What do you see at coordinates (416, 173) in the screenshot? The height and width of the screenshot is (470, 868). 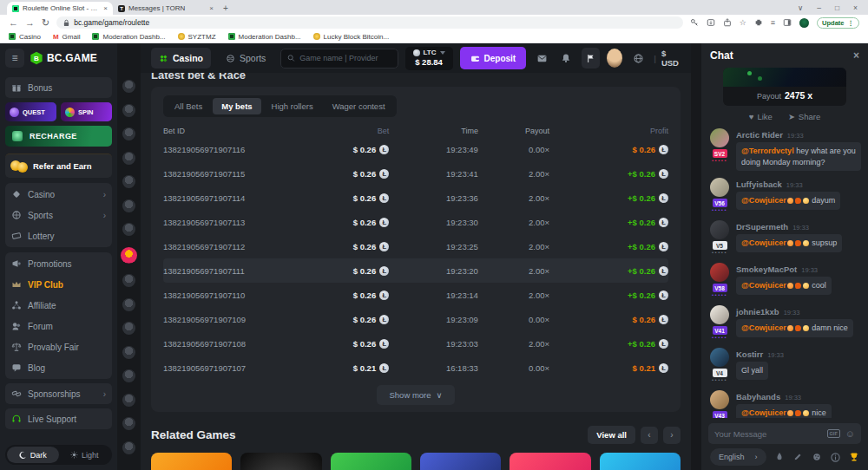 I see `table-row: 138219056971907115 $ 0.26Ł 19:23:41 2.00…` at bounding box center [416, 173].